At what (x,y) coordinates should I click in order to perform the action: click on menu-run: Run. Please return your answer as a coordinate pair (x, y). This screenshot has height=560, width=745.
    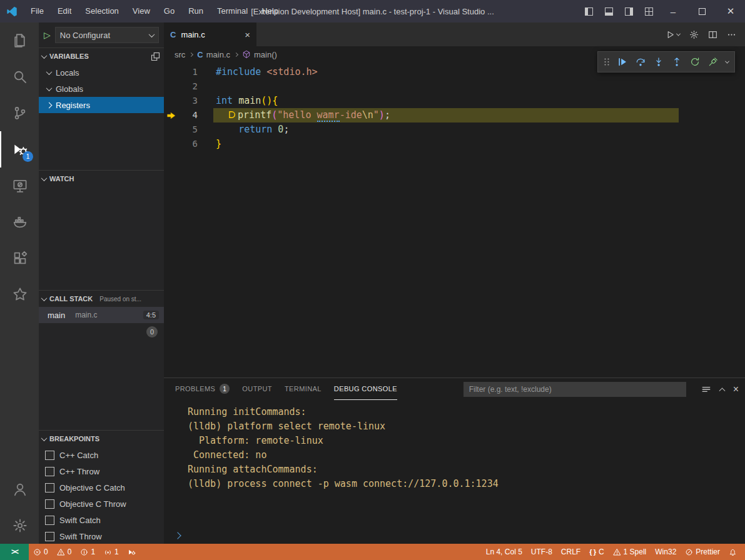
    Looking at the image, I should click on (196, 11).